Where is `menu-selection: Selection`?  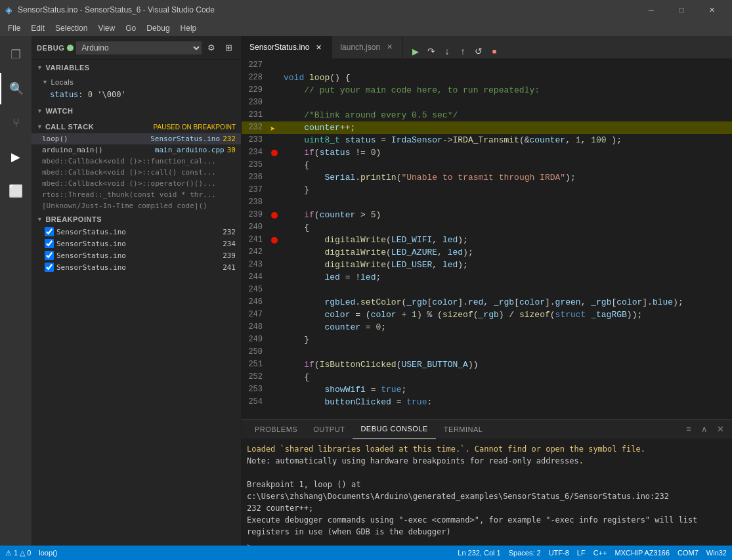 menu-selection: Selection is located at coordinates (71, 28).